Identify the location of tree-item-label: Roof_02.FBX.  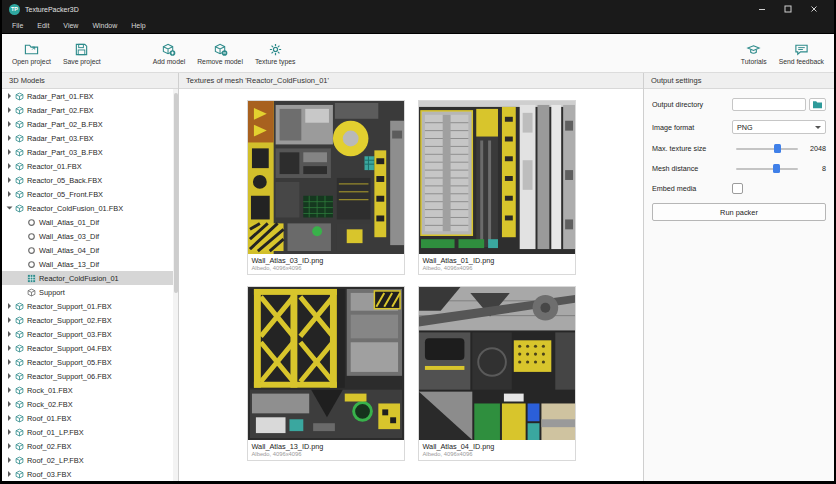
(49, 446).